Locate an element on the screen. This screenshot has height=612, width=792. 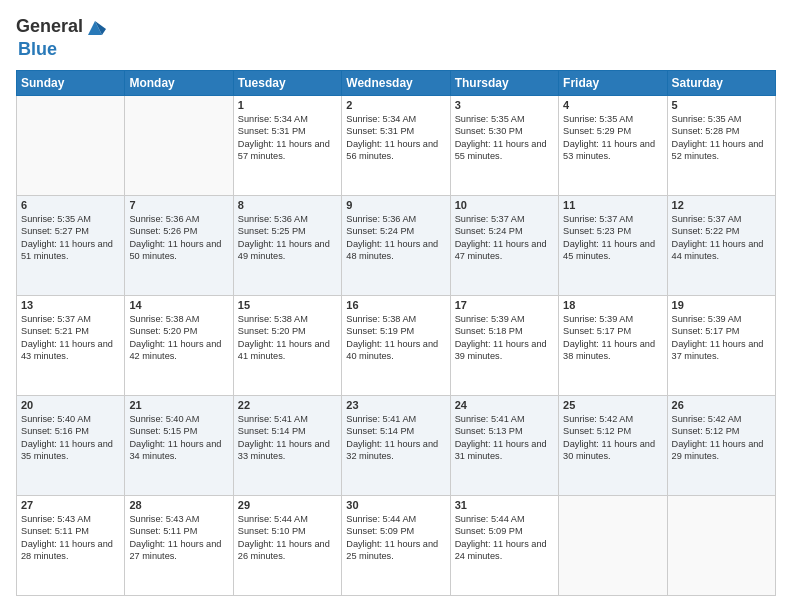
sunset-text: Sunset: 5:16 PM is located at coordinates (70, 431).